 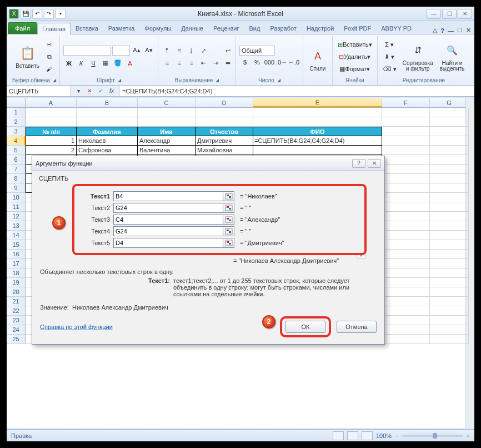 What do you see at coordinates (51, 131) in the screenshot?
I see `cell: № п/п` at bounding box center [51, 131].